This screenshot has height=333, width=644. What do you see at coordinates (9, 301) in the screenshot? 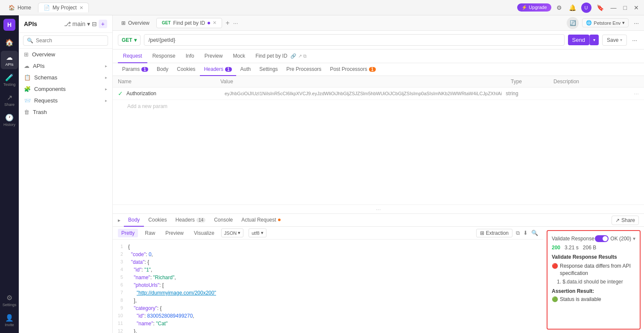
I see `sidebar-item-settings: ⚙ Settings` at bounding box center [9, 301].